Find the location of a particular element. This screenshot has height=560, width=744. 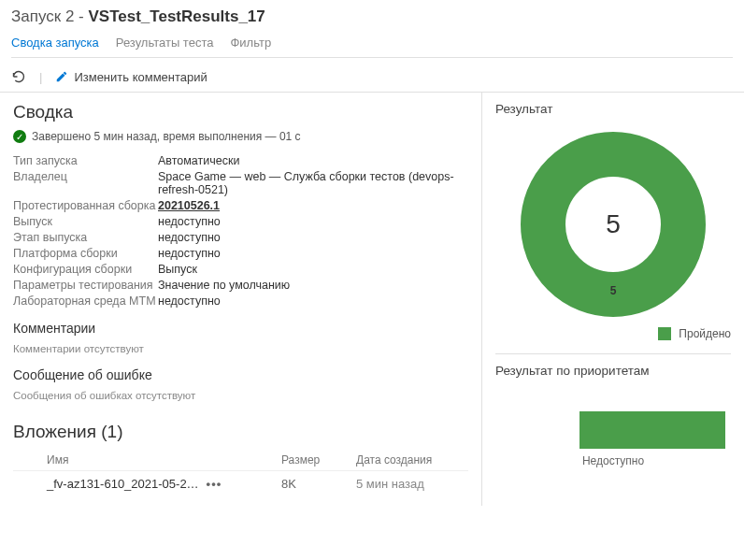

priority-x-label: Недоступно is located at coordinates (613, 461).